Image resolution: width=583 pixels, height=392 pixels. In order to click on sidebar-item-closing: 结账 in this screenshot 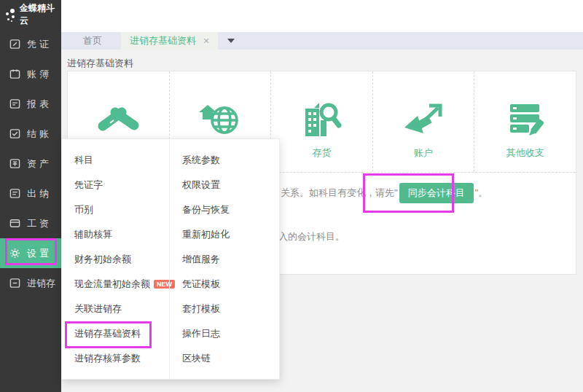, I will do `click(31, 134)`.